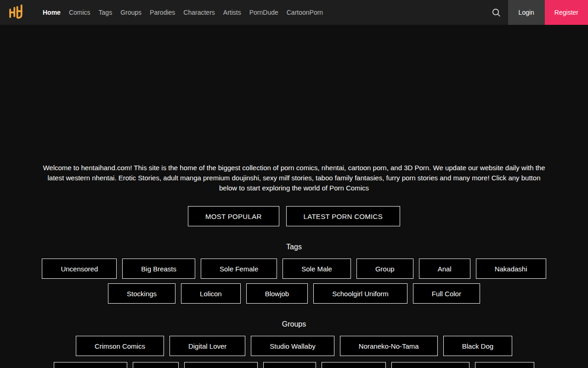 This screenshot has width=588, height=368. Describe the element at coordinates (264, 12) in the screenshot. I see `nav-item-porndude: PornDude` at that location.